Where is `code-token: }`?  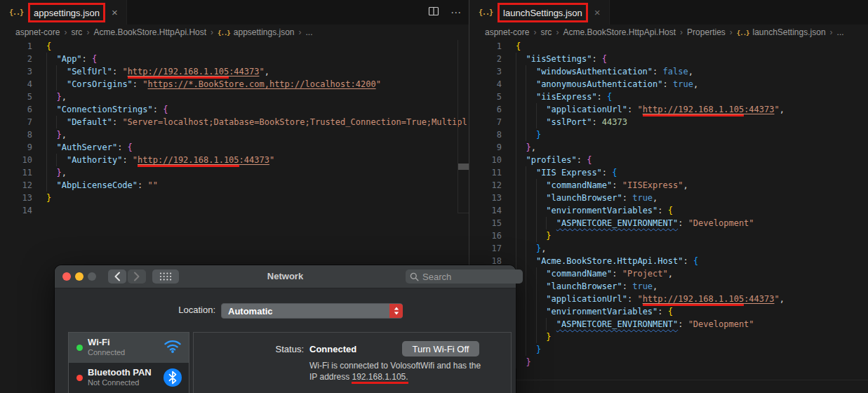 code-token: } is located at coordinates (59, 97).